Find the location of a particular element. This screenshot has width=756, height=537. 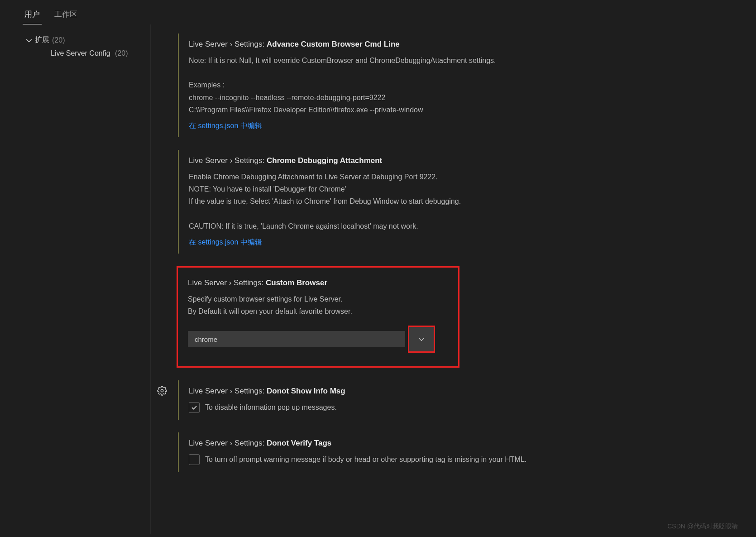

setting-title: Live Server › Settings: Donot Verify Tag… is located at coordinates (464, 443).